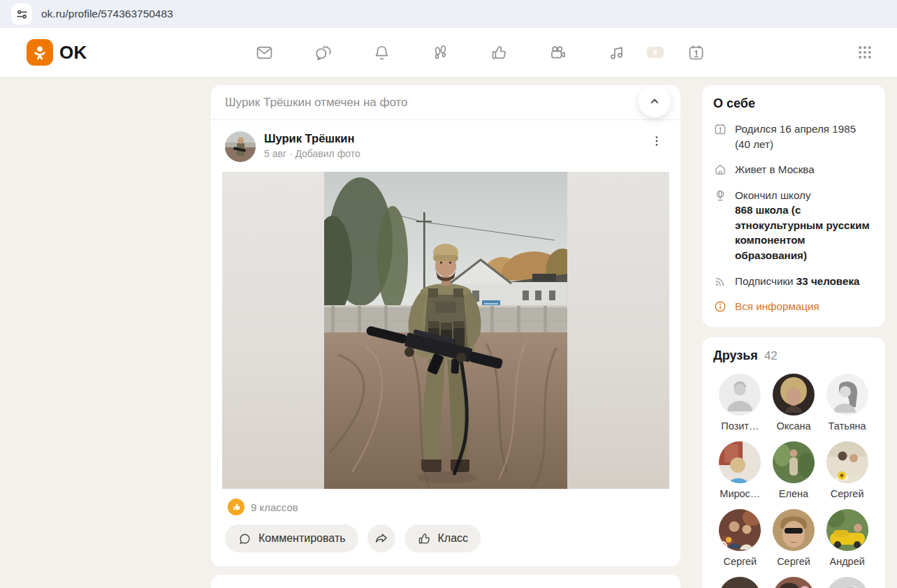 The width and height of the screenshot is (897, 588). What do you see at coordinates (616, 52) in the screenshot?
I see `music-icon` at bounding box center [616, 52].